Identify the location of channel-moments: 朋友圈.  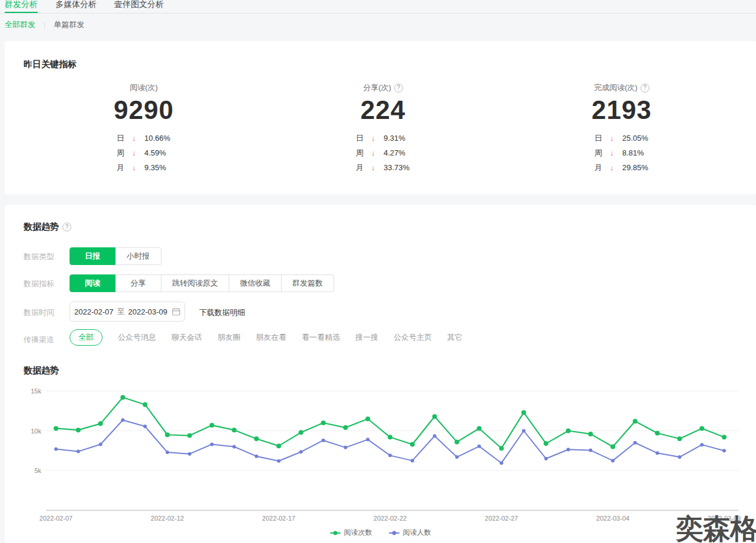
(229, 337).